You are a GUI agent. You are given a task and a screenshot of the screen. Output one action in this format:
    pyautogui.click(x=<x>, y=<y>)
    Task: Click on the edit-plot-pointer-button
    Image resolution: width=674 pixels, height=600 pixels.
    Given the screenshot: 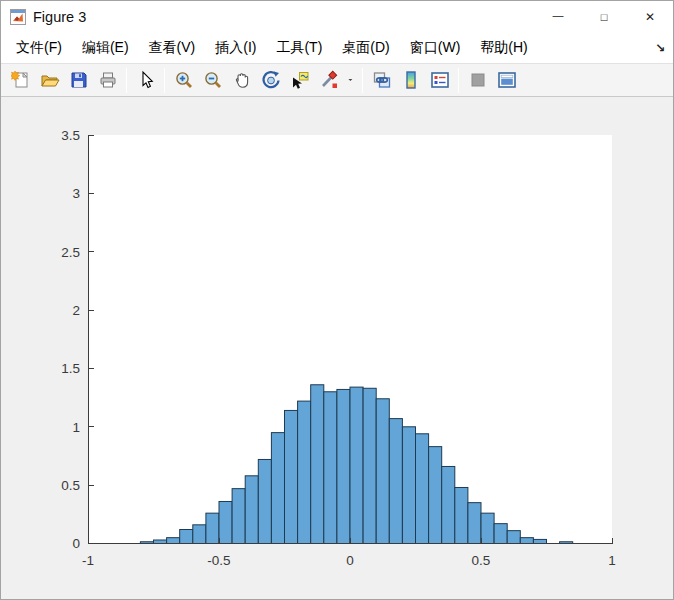 What is the action you would take?
    pyautogui.click(x=146, y=80)
    